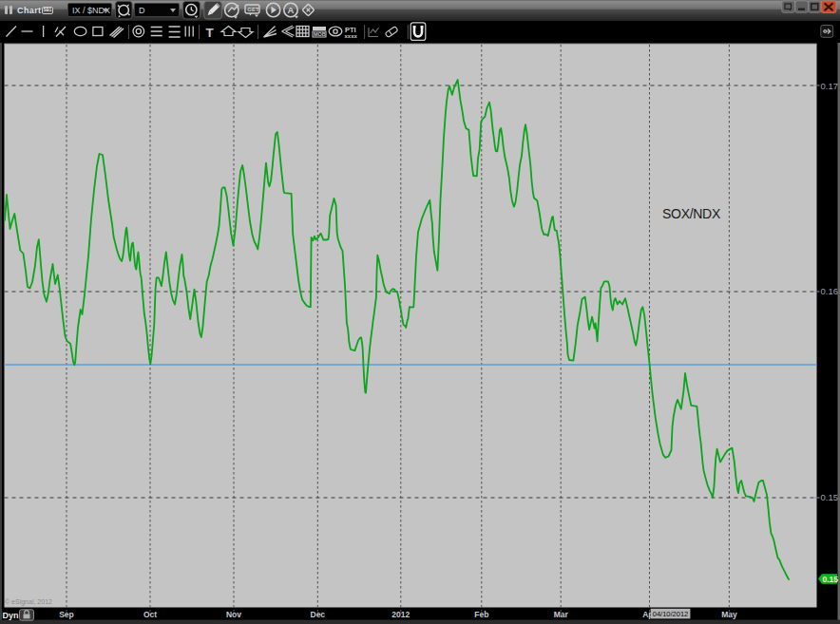 This screenshot has width=840, height=624. What do you see at coordinates (401, 615) in the screenshot?
I see `svg-text: 2012` at bounding box center [401, 615].